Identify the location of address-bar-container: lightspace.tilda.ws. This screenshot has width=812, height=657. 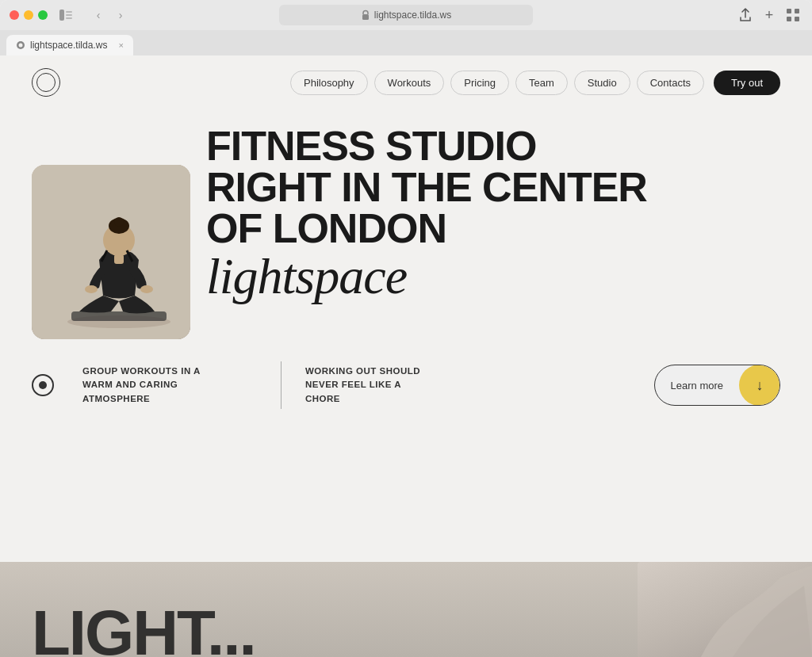
(406, 15).